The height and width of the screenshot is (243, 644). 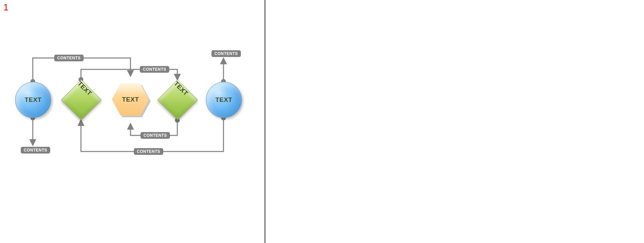 What do you see at coordinates (35, 150) in the screenshot?
I see `edge-label-bottom-left: CONTENTS` at bounding box center [35, 150].